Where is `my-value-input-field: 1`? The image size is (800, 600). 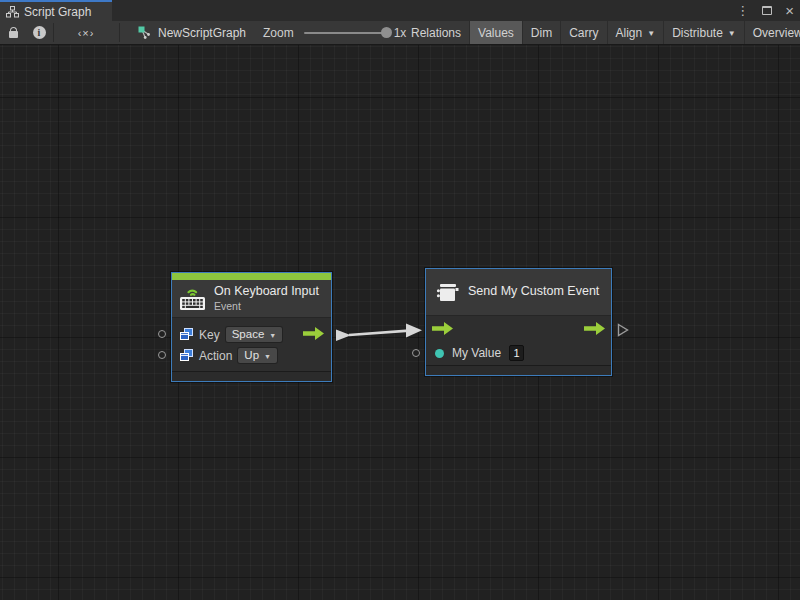
my-value-input-field: 1 is located at coordinates (516, 353).